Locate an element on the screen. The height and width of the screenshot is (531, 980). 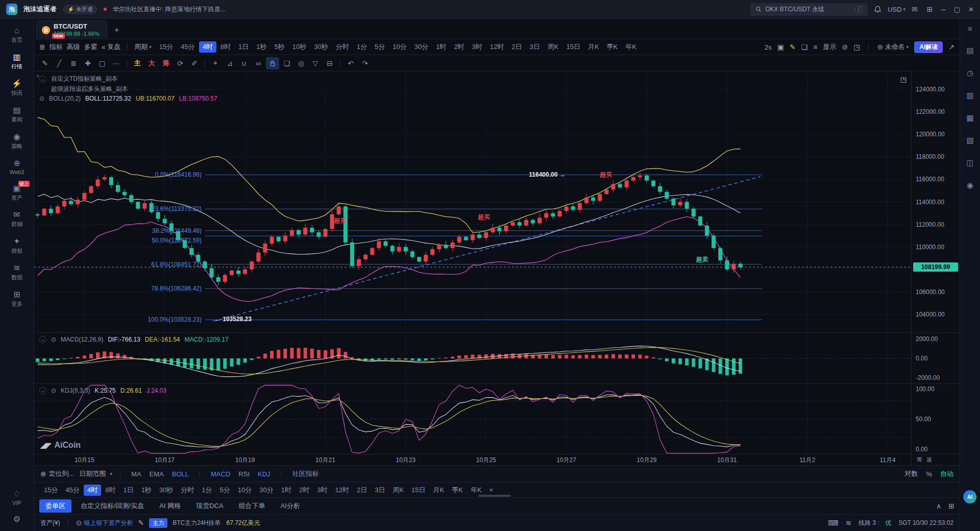
asset-label: 资产(¥) is located at coordinates (50, 523).